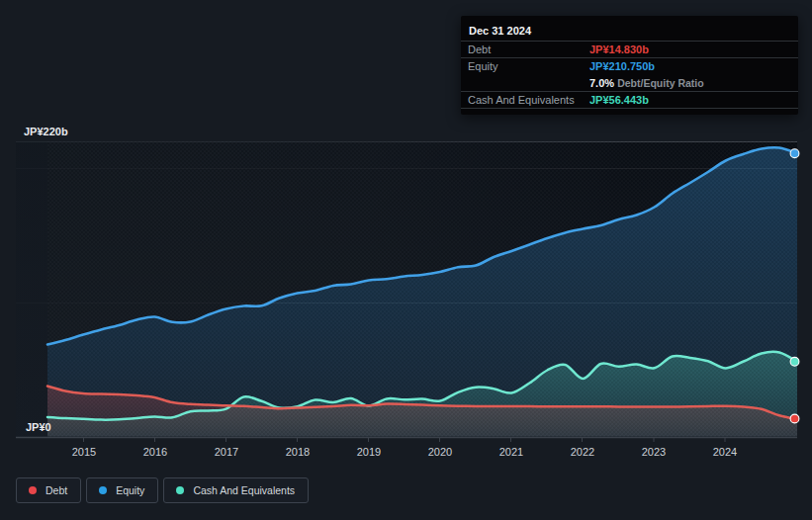 This screenshot has width=812, height=520. I want to click on svg-text: 2017, so click(226, 452).